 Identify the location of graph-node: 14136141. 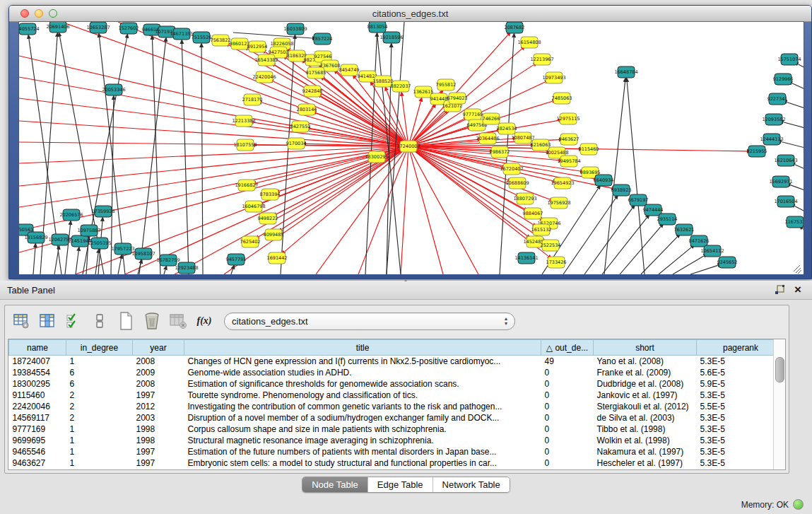
(526, 258).